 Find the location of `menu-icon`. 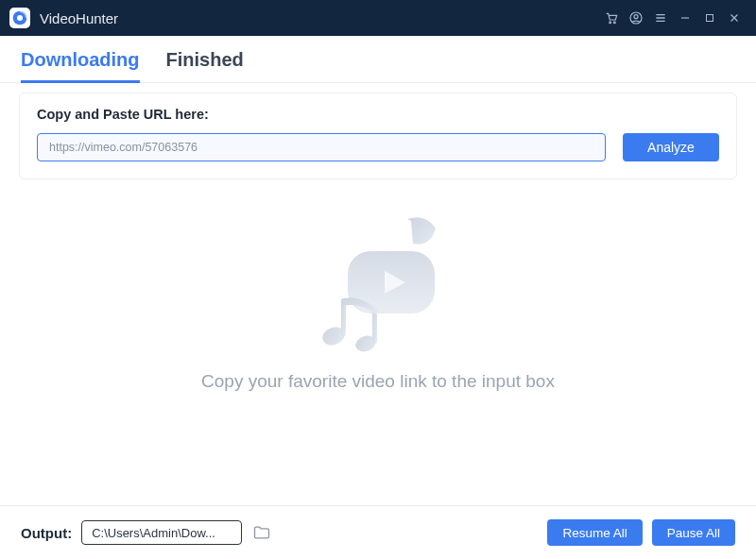

menu-icon is located at coordinates (661, 18).